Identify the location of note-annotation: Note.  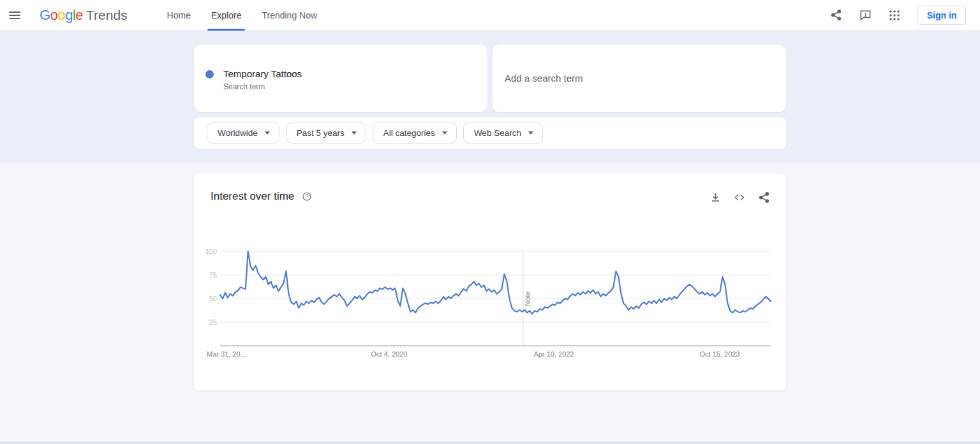
(528, 299).